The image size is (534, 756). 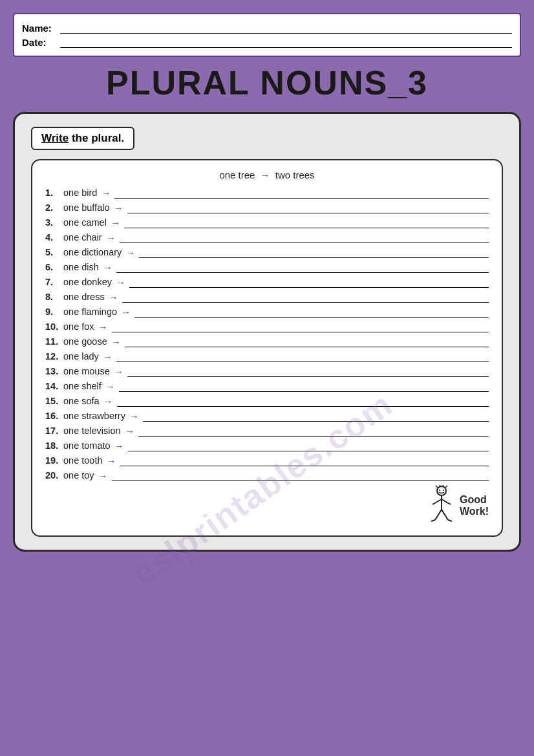 What do you see at coordinates (54, 193) in the screenshot?
I see `row-number: 1.` at bounding box center [54, 193].